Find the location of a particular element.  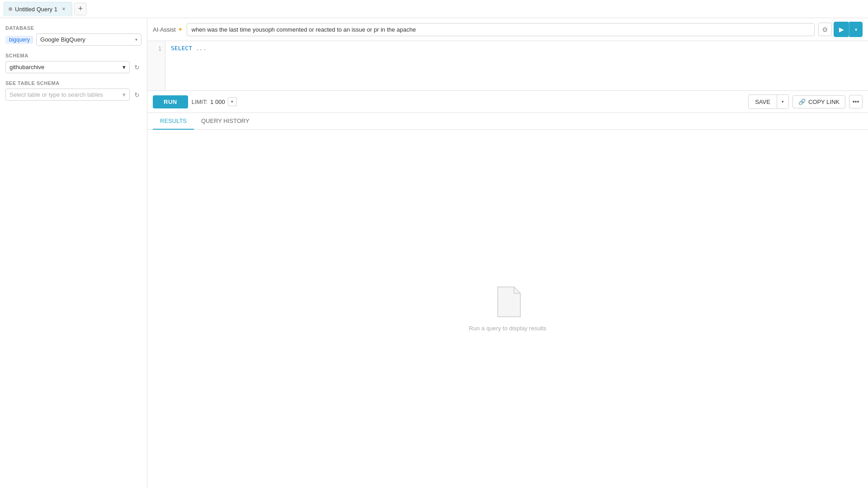

ai-actions: ⊙ ▶ ▾ is located at coordinates (840, 29).